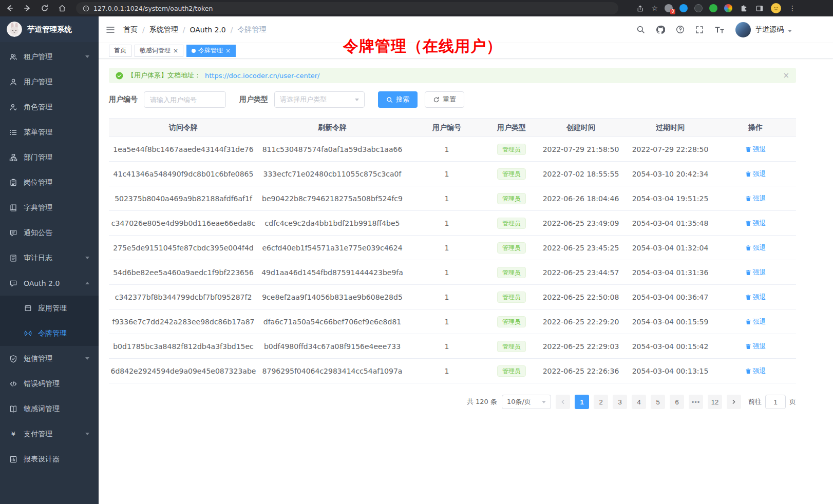  Describe the element at coordinates (696, 402) in the screenshot. I see `page-ellipsis: •••` at that location.